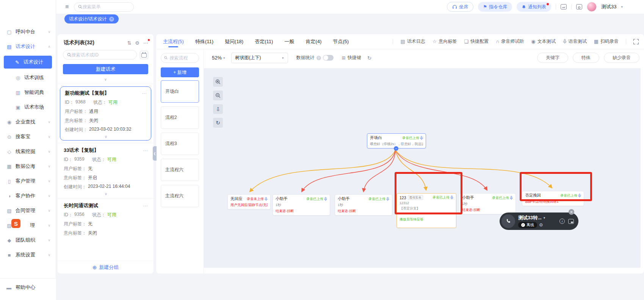 The width and height of the screenshot is (644, 300). What do you see at coordinates (9, 47) in the screenshot?
I see `book-icon: ▤` at bounding box center [9, 47].